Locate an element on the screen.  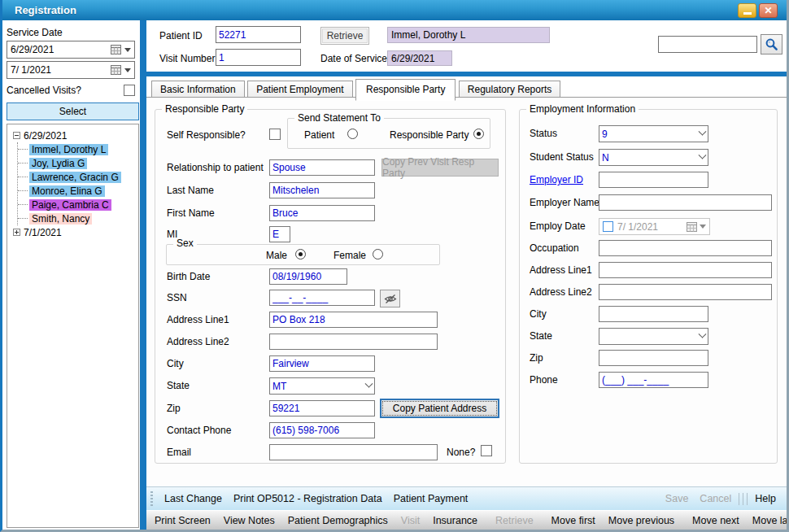
rp-address-line2-label: Address Line2 is located at coordinates (198, 342).